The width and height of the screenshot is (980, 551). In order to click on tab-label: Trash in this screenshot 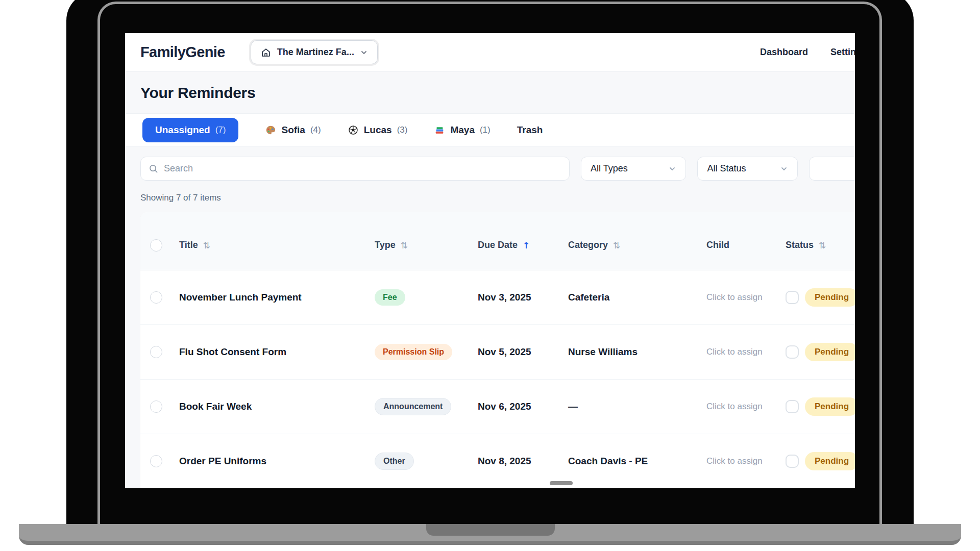, I will do `click(530, 130)`.